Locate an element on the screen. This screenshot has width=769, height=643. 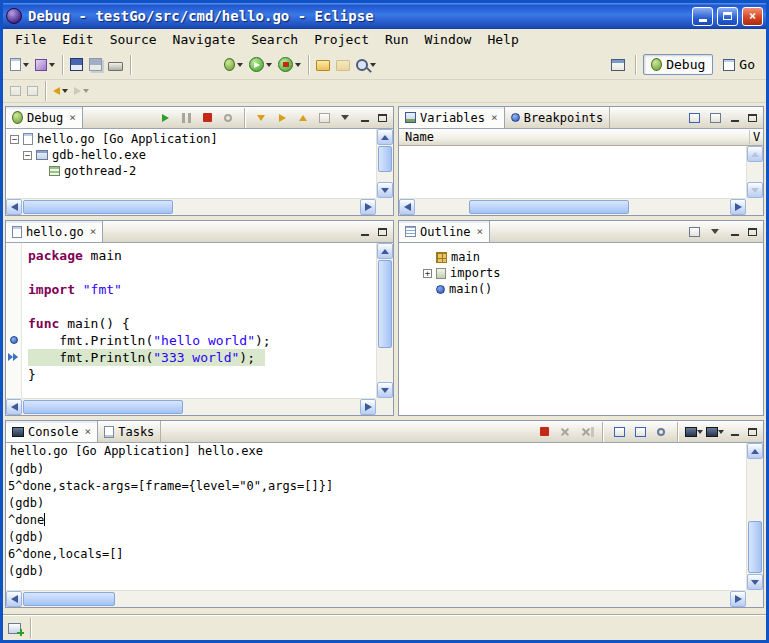
outline-item: +imports is located at coordinates (592, 273).